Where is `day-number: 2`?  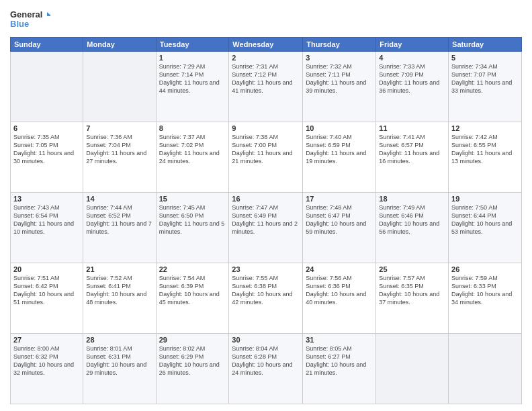 day-number: 2 is located at coordinates (266, 58).